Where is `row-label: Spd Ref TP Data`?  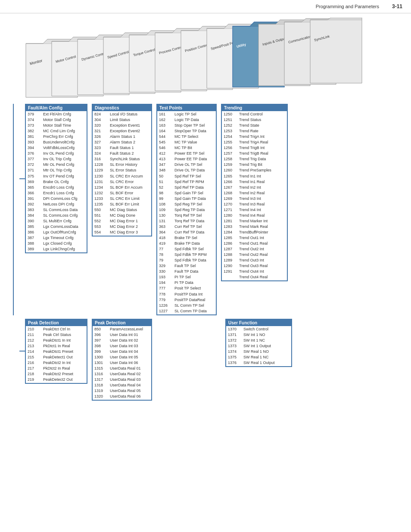
row-label: Spd Ref TP Data is located at coordinates (189, 188).